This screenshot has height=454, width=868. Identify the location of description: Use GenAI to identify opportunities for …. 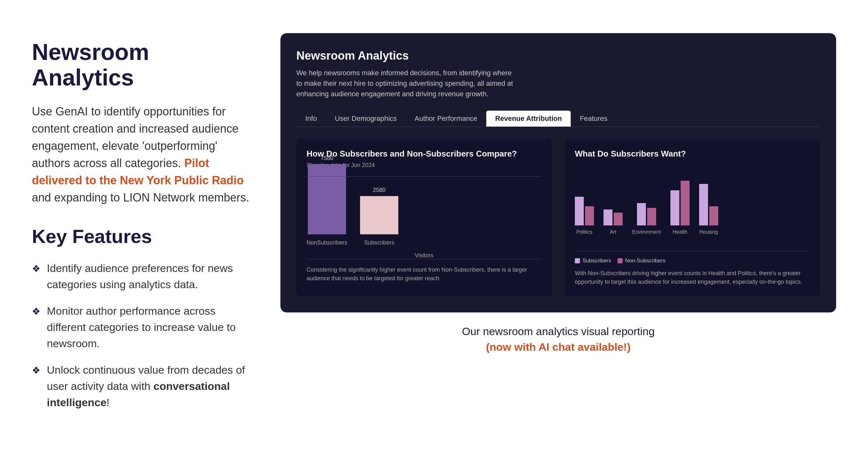
(144, 155).